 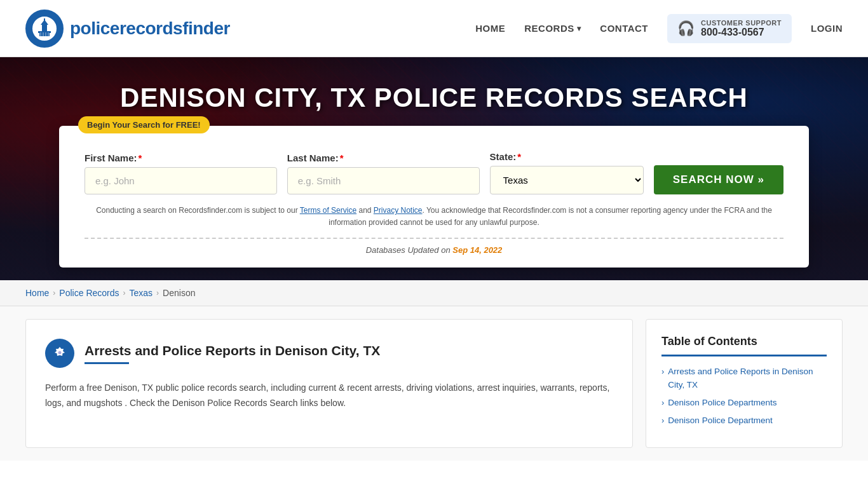 I want to click on toc-divider, so click(x=744, y=356).